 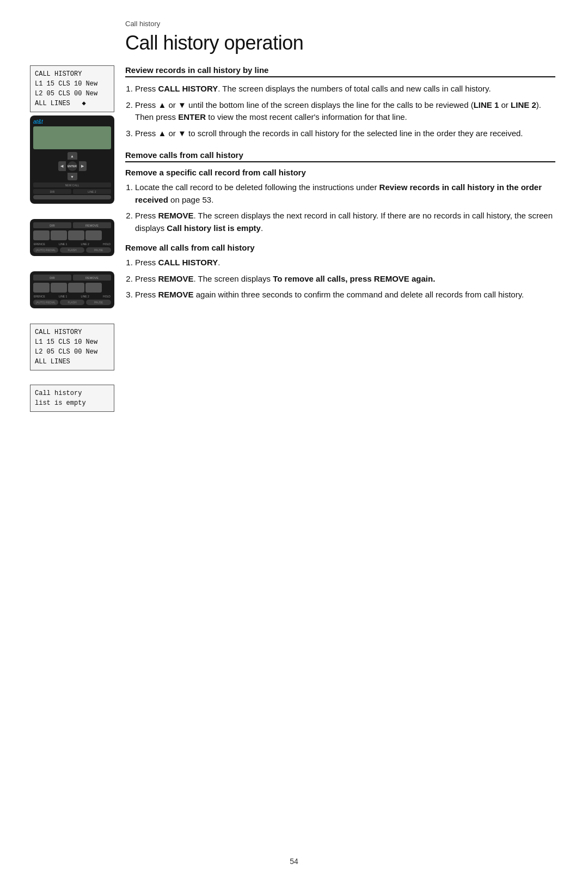 What do you see at coordinates (63, 244) in the screenshot?
I see `line1-label: LINE 1` at bounding box center [63, 244].